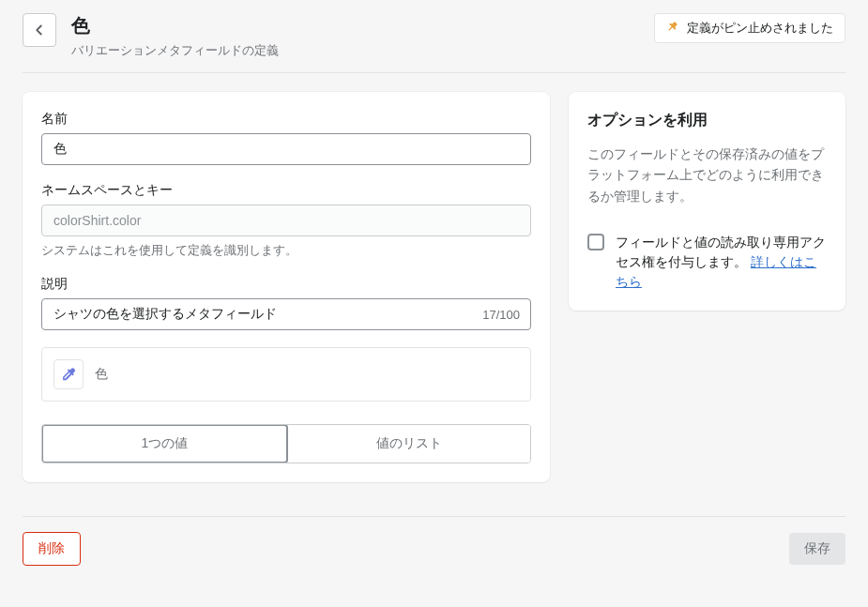 This screenshot has width=868, height=607. I want to click on header-title-block: 色 バリエーションメタフィールドの定義, so click(355, 36).